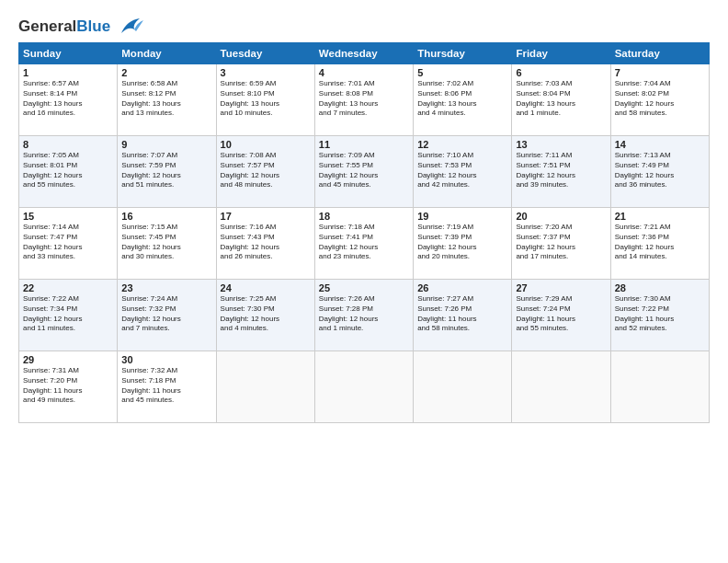 The image size is (728, 563). Describe the element at coordinates (364, 243) in the screenshot. I see `day-info: Sunrise: 7:18 AM Sunset: 7:41 PM Dayligh…` at that location.